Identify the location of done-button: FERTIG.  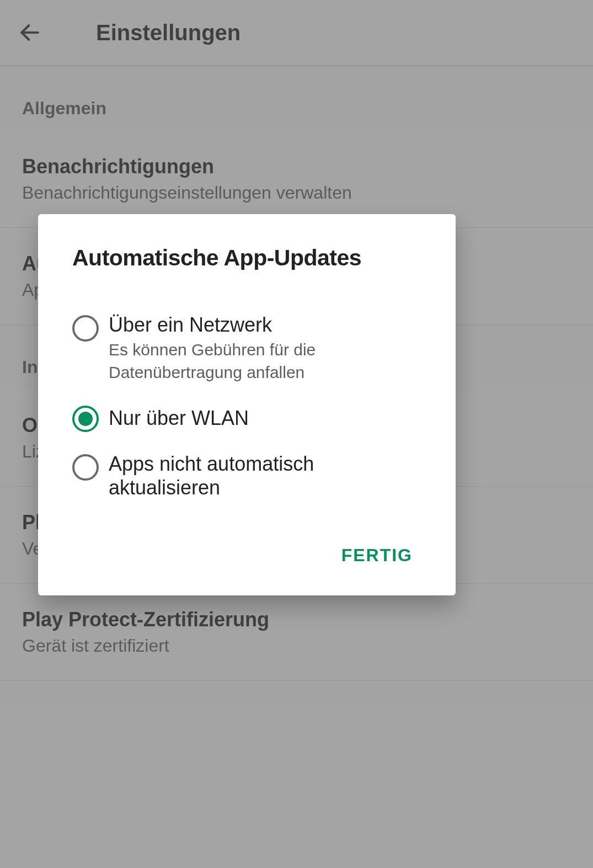
(377, 555).